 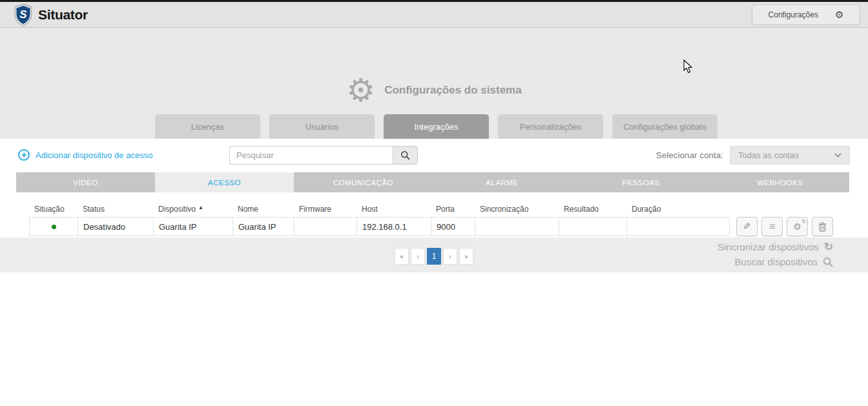 I want to click on sync-devices-link: Sincronizar dispositivos ↻, so click(x=775, y=247).